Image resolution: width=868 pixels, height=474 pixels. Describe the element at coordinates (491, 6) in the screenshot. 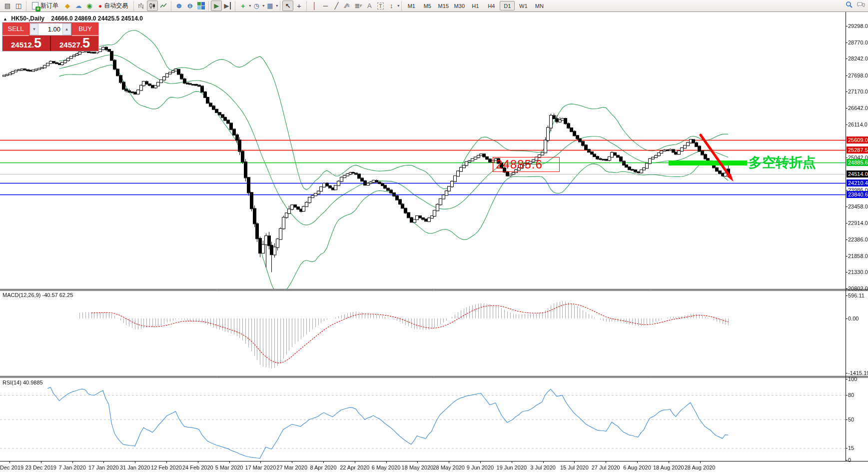

I see `timeframe-button-h4: H4` at that location.